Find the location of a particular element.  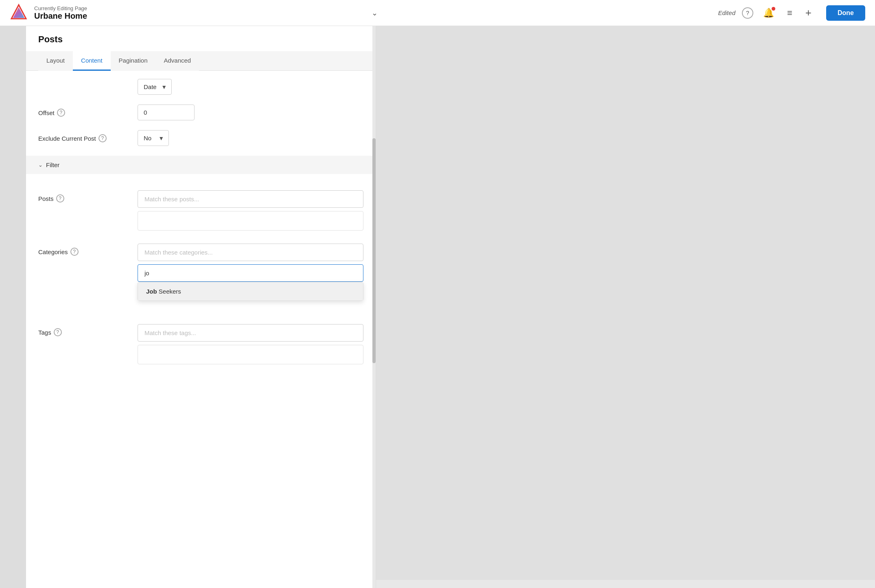

suggestion-bold-part: Job is located at coordinates (151, 291).